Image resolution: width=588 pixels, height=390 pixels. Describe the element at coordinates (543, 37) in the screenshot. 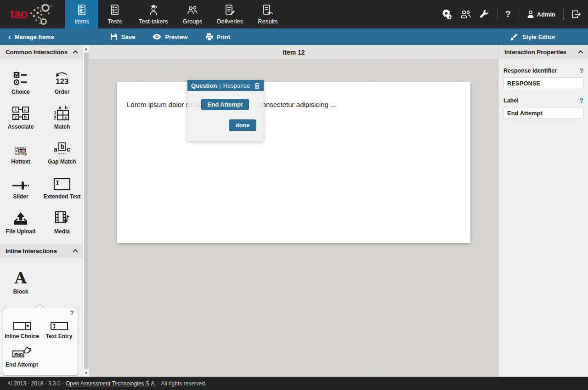

I see `style-editor-button: Style Editor` at that location.